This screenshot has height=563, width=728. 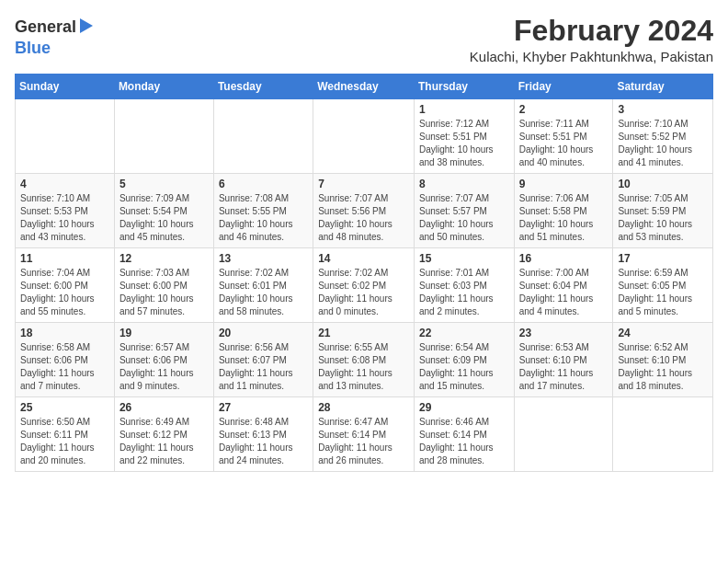 What do you see at coordinates (663, 144) in the screenshot?
I see `day-info: Sunrise: 7:10 AMSunset: 5:52 PMDaylight:…` at bounding box center [663, 144].